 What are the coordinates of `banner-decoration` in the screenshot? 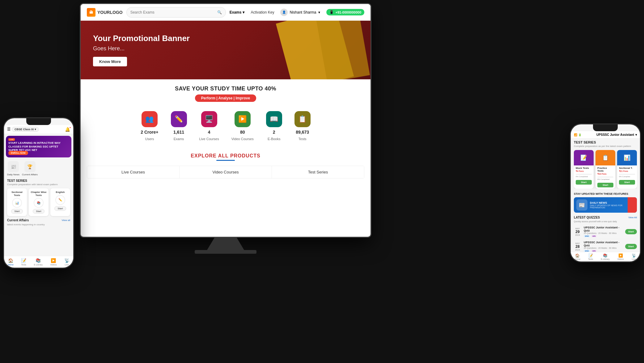 It's located at (291, 50).